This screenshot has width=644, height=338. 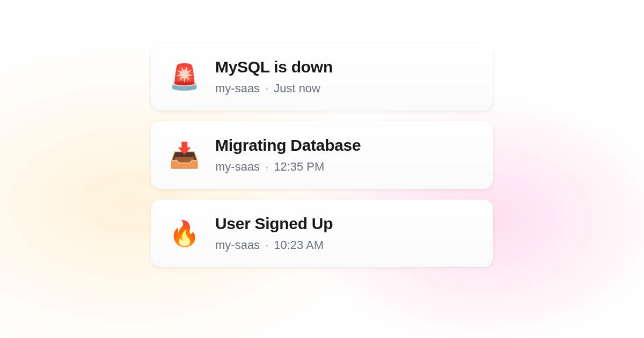 I want to click on notification-meta: my-saas ● Just now, so click(x=274, y=89).